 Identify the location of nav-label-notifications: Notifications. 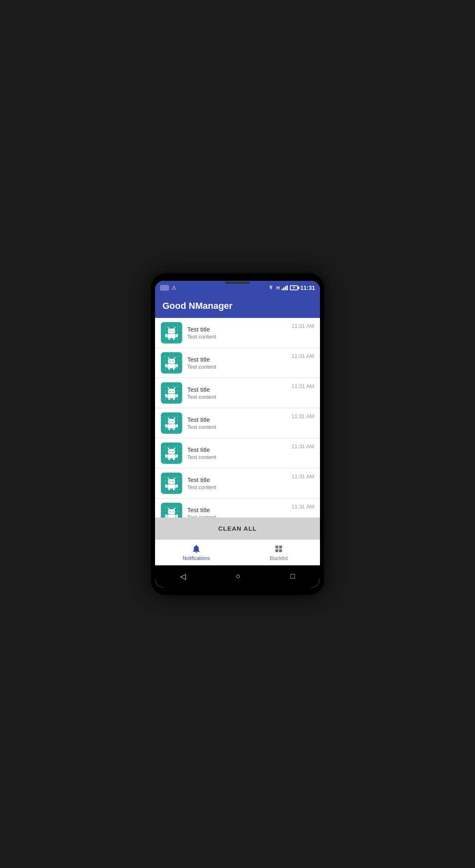
(196, 558).